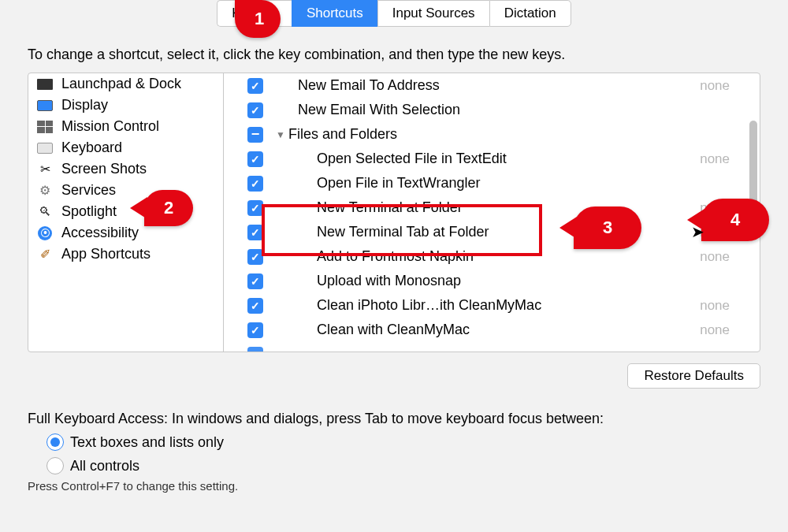 This screenshot has height=532, width=788. I want to click on shortcut-label: New Email With Selection, so click(490, 110).